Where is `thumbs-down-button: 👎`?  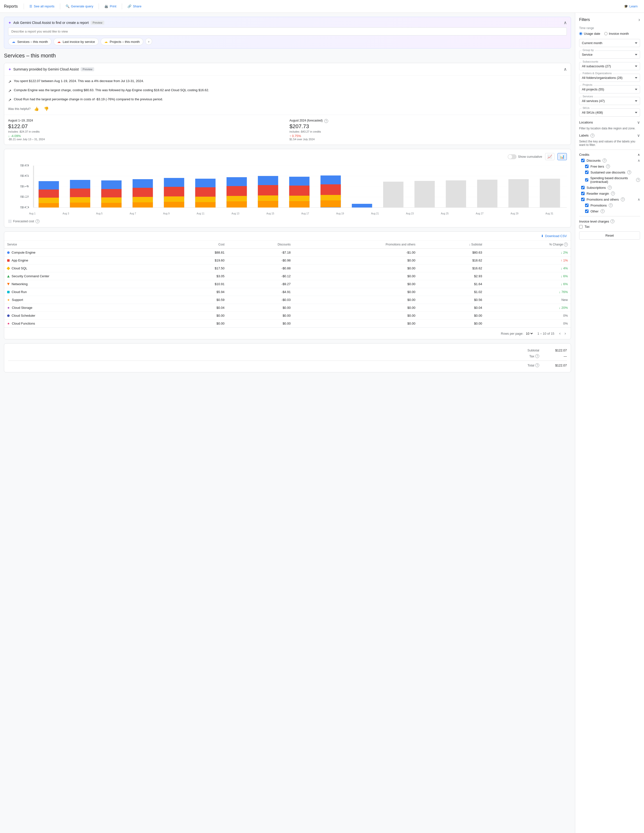
thumbs-down-button: 👎 is located at coordinates (47, 109).